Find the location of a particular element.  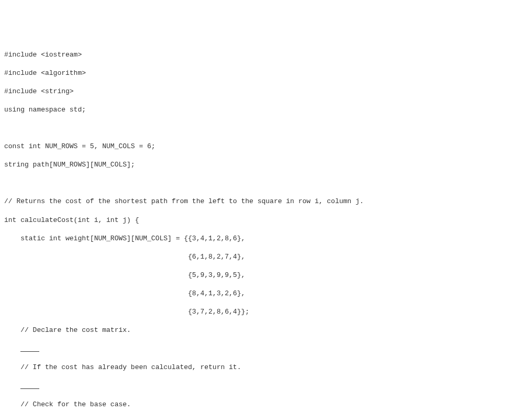

code-line: static int weight[NUM_ROWS][NUM_COLS] = … is located at coordinates (266, 239).